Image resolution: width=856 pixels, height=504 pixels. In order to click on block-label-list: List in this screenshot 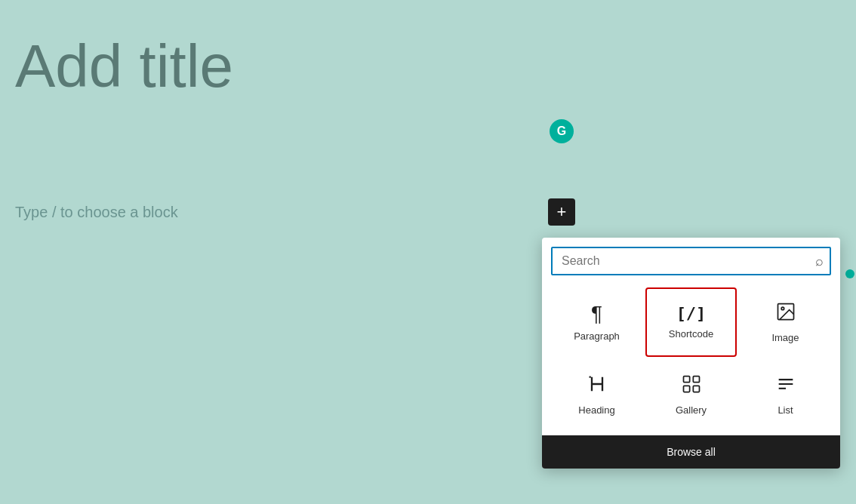, I will do `click(785, 410)`.